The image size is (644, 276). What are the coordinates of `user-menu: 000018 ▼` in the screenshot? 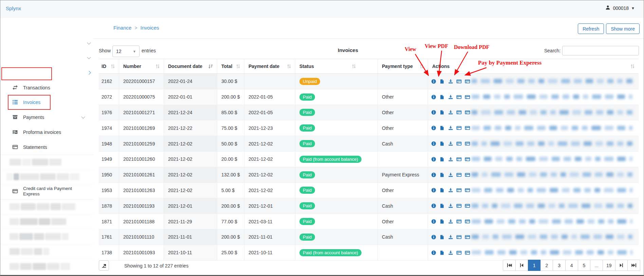 It's located at (620, 8).